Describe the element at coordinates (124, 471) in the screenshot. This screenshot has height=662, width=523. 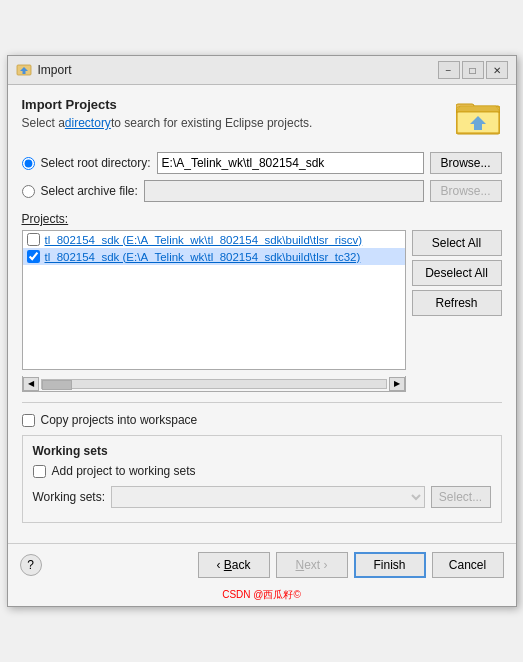
I see `add-working-sets-label: Add project to working sets` at that location.